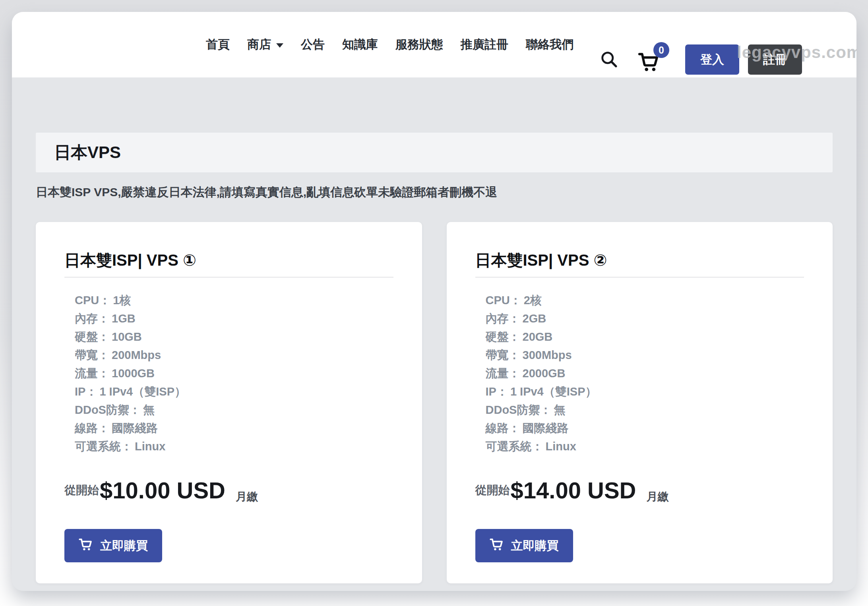  What do you see at coordinates (234, 355) in the screenshot?
I see `spec-row: 帶寬：200Mbps` at bounding box center [234, 355].